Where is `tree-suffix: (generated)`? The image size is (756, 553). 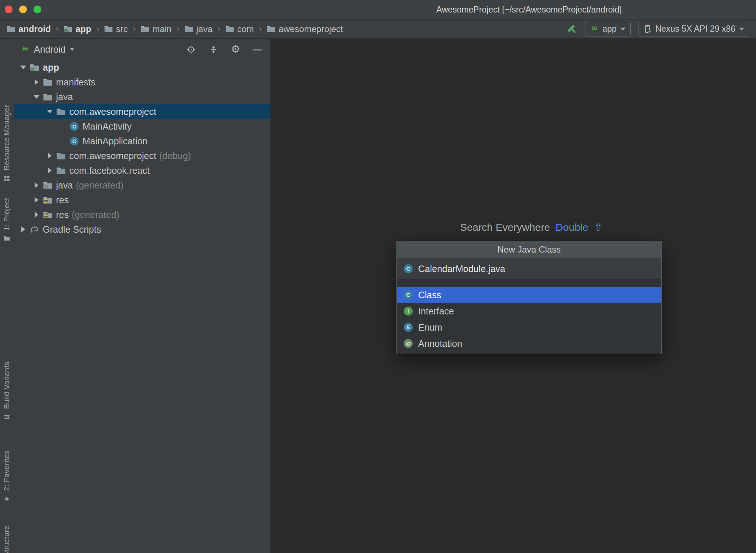
tree-suffix: (generated) is located at coordinates (99, 186).